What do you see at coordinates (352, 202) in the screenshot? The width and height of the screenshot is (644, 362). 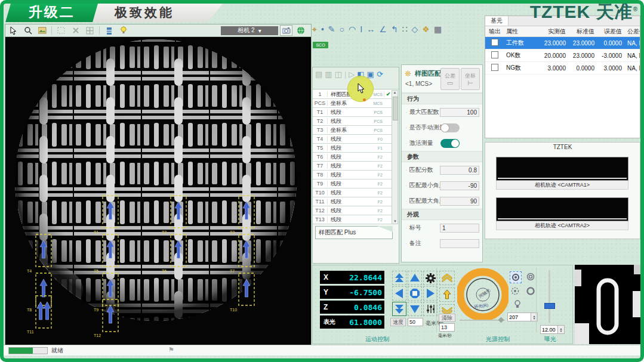 I see `step-row: T11线段F2` at bounding box center [352, 202].